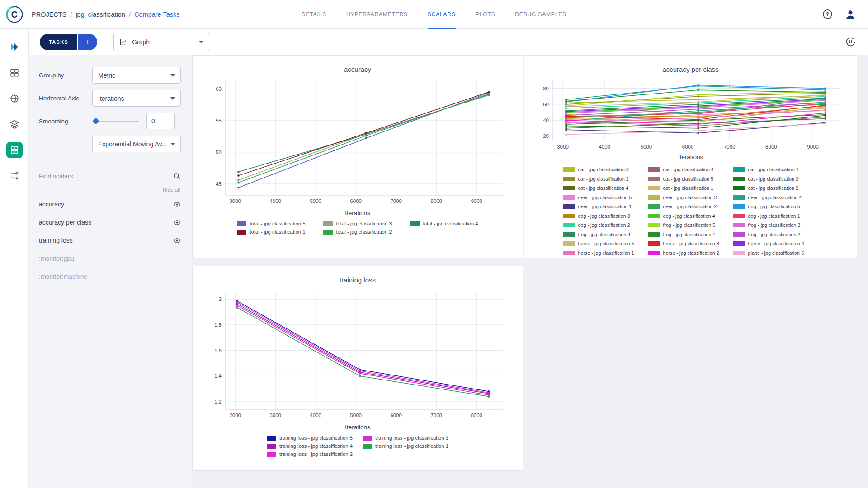 The height and width of the screenshot is (488, 868). What do you see at coordinates (310, 438) in the screenshot?
I see `legend-item: training loss - jpg classification 5` at bounding box center [310, 438].